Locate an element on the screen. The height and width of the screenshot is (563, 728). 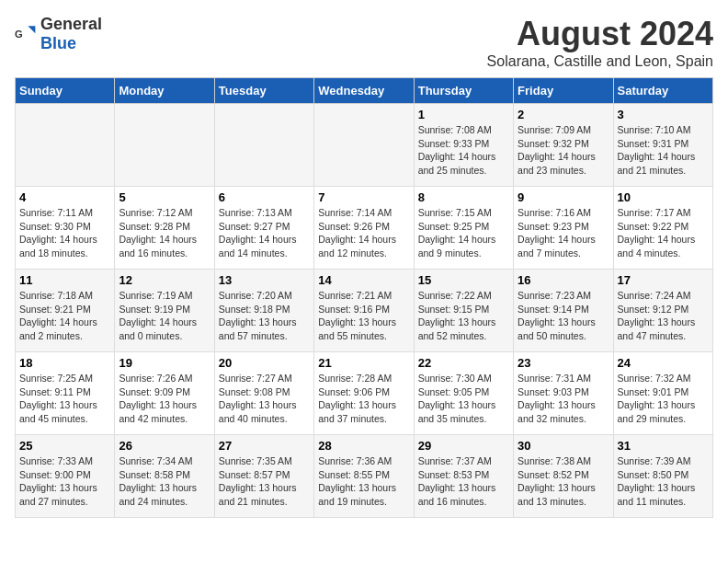
day-info: Sunrise: 7:16 AM Sunset: 9:23 PM Dayligh… is located at coordinates (563, 234).